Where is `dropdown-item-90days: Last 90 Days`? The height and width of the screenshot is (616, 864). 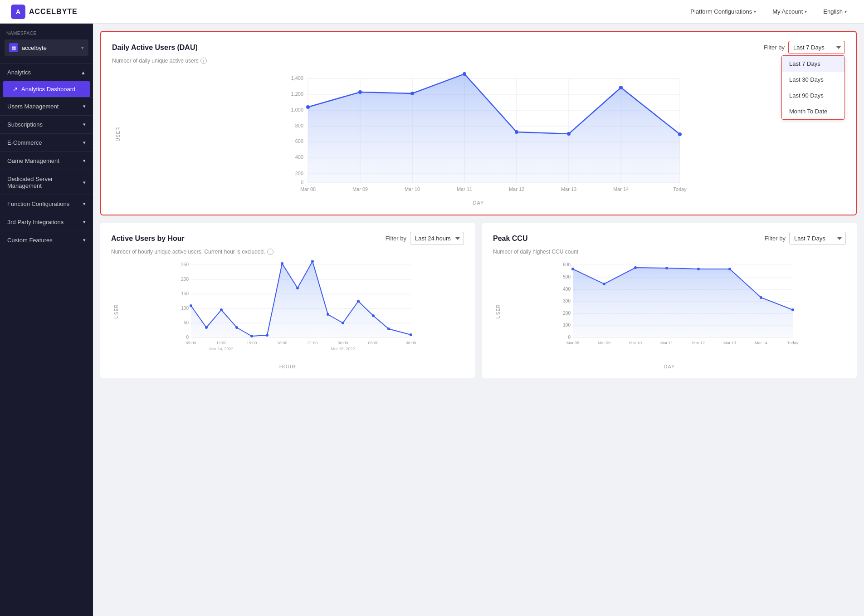 dropdown-item-90days: Last 90 Days is located at coordinates (813, 95).